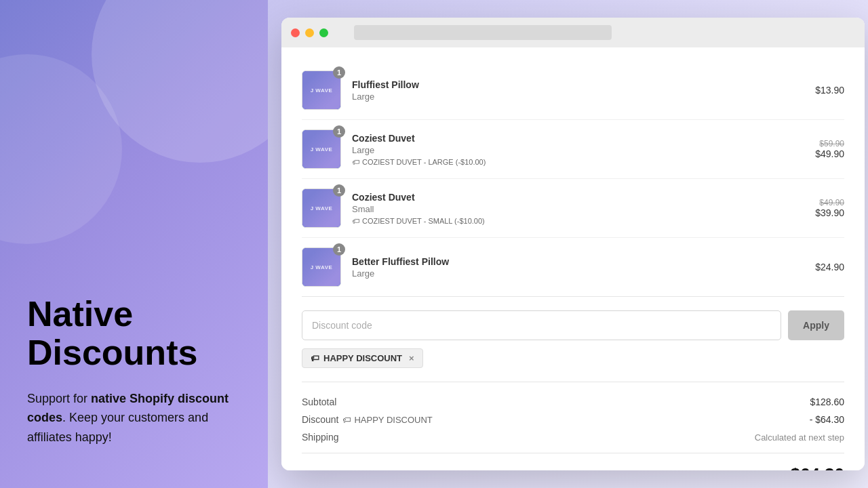 The image size is (868, 488). I want to click on traffic-light-red, so click(296, 33).